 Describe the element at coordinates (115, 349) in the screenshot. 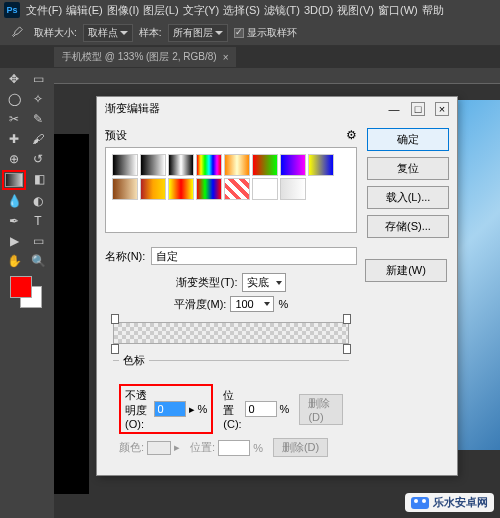

I see `color-stop-left` at that location.